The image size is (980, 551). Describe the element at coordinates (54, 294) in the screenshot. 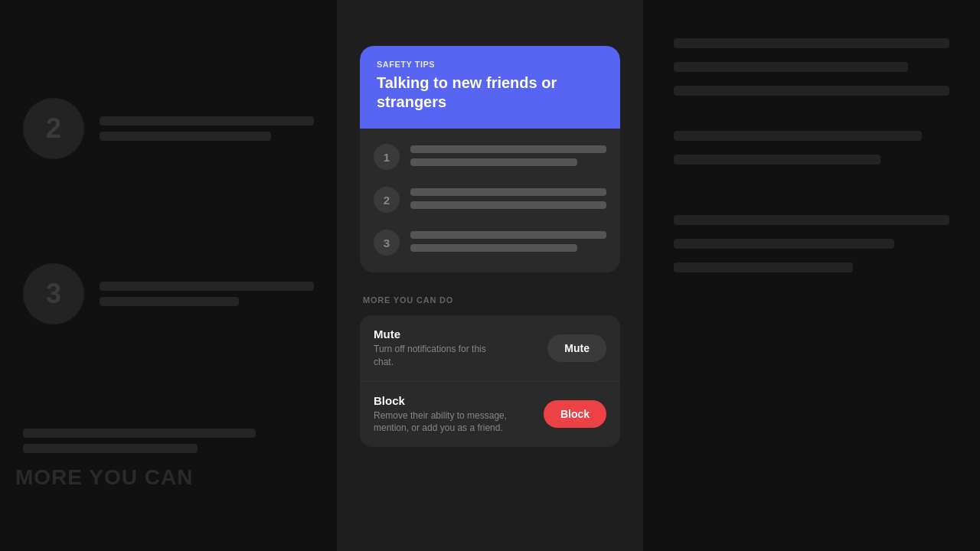

I see `bg-number-3: 3` at that location.